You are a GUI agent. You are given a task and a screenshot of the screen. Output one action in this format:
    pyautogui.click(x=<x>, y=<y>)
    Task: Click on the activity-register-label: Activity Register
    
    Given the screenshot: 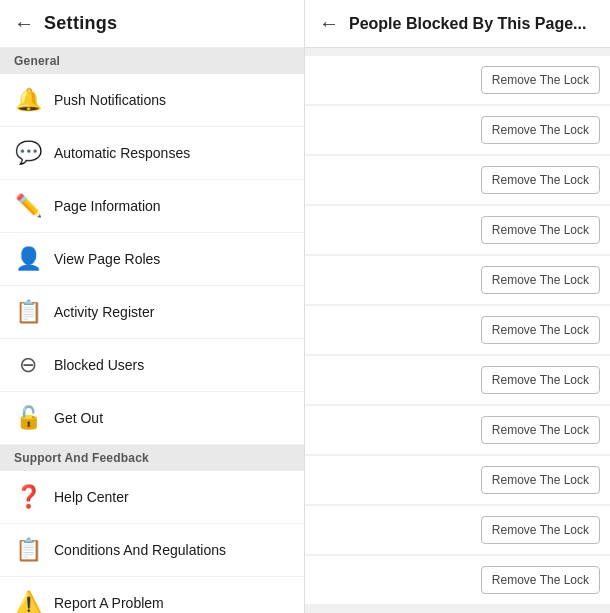 What is the action you would take?
    pyautogui.click(x=104, y=312)
    